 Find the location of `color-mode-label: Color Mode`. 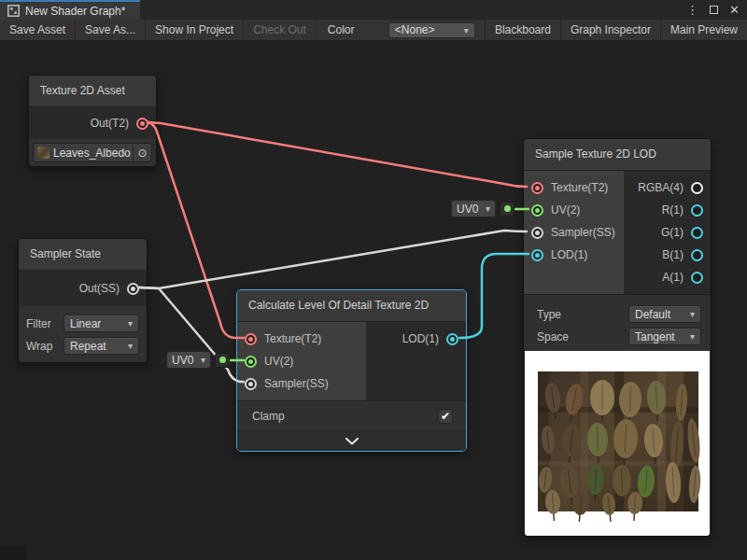

color-mode-label: Color Mode is located at coordinates (353, 30).